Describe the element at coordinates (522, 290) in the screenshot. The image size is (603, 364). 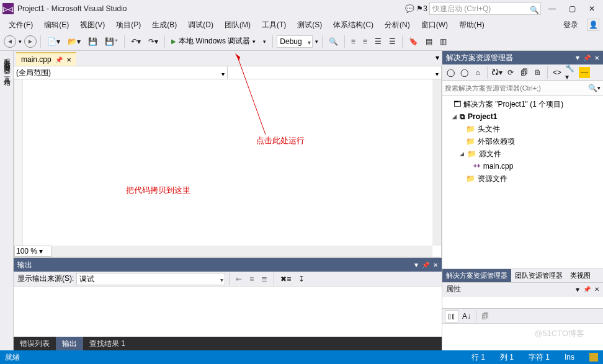
I see `properties-header: 属性 ▾ 📌 ✕` at that location.